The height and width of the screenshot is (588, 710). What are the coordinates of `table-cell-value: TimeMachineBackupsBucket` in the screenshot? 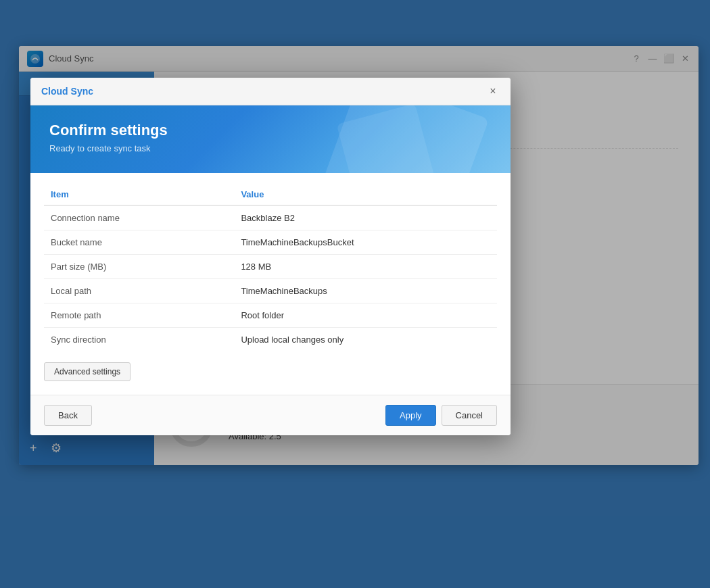 It's located at (365, 243).